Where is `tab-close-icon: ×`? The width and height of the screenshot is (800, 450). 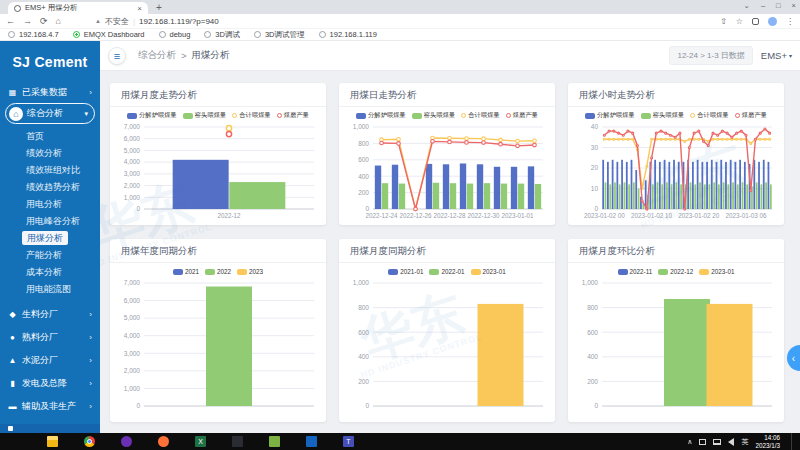
tab-close-icon: × is located at coordinates (140, 8).